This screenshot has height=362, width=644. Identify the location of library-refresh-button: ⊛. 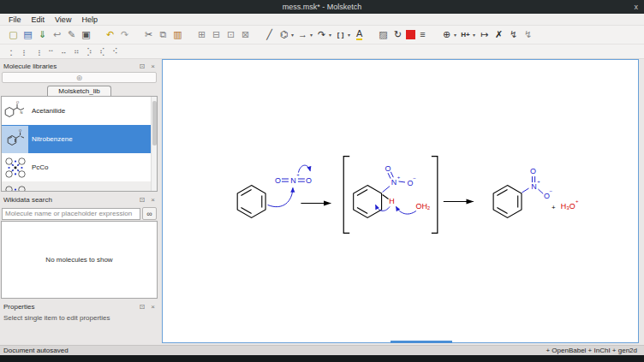
(79, 77).